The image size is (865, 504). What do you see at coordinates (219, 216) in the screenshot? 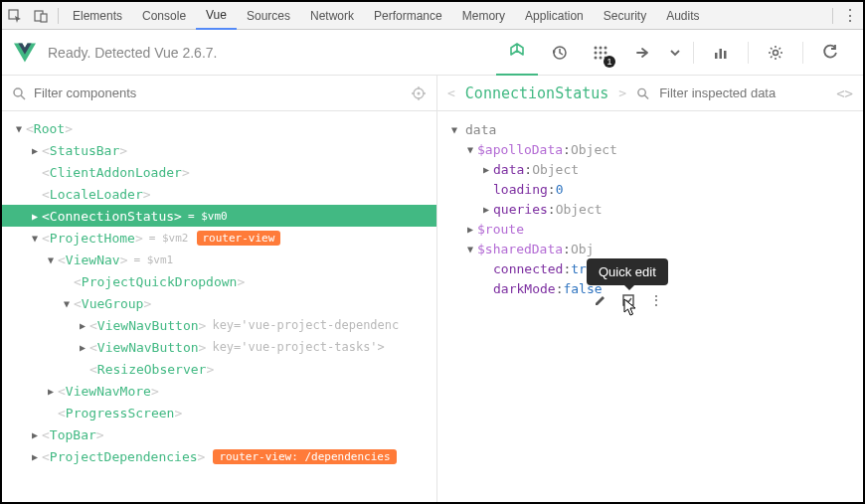
I see `tree-row: ▶<ConnectionStatus>= $vm0` at bounding box center [219, 216].